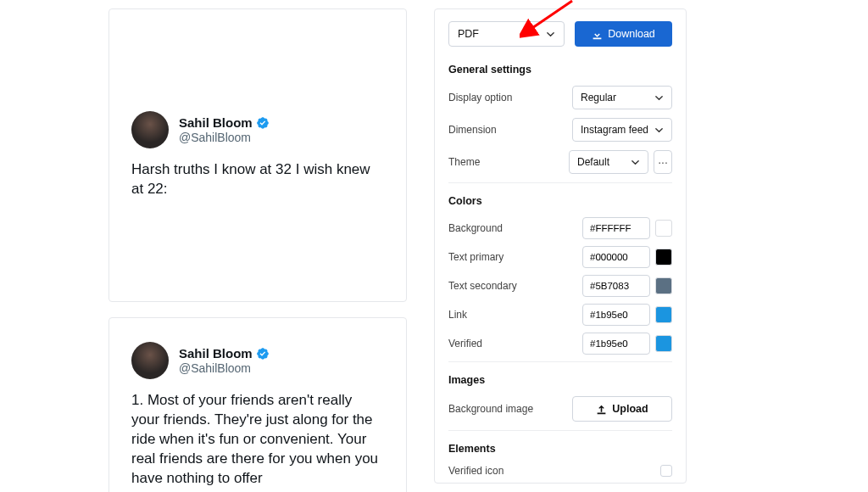 This screenshot has height=492, width=868. What do you see at coordinates (663, 162) in the screenshot?
I see `theme-more-button: ···` at bounding box center [663, 162].